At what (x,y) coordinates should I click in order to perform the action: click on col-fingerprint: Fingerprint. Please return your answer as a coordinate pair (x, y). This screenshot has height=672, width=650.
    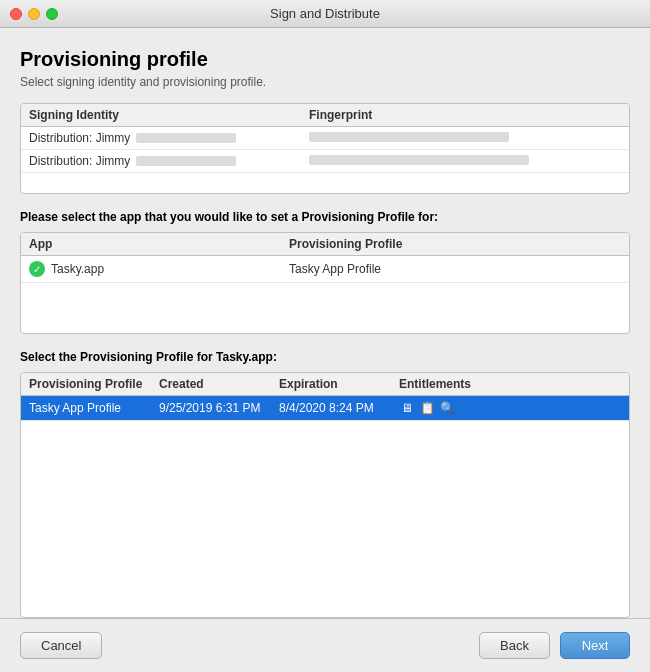
    Looking at the image, I should click on (465, 115).